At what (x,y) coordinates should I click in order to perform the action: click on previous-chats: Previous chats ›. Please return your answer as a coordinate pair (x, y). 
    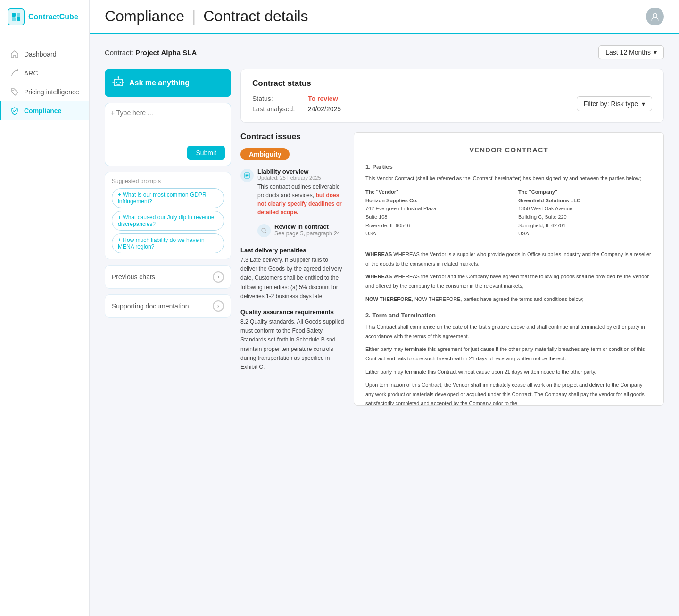
    Looking at the image, I should click on (168, 277).